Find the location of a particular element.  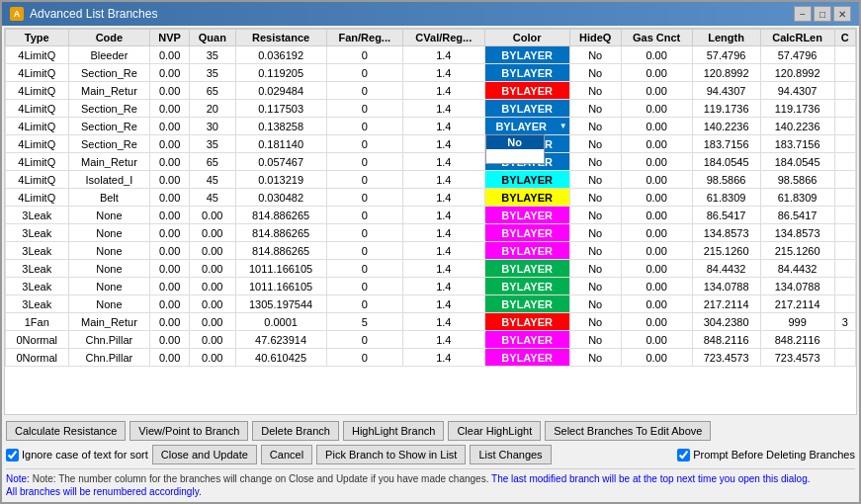

list-changes-button: List Changes is located at coordinates (510, 455).